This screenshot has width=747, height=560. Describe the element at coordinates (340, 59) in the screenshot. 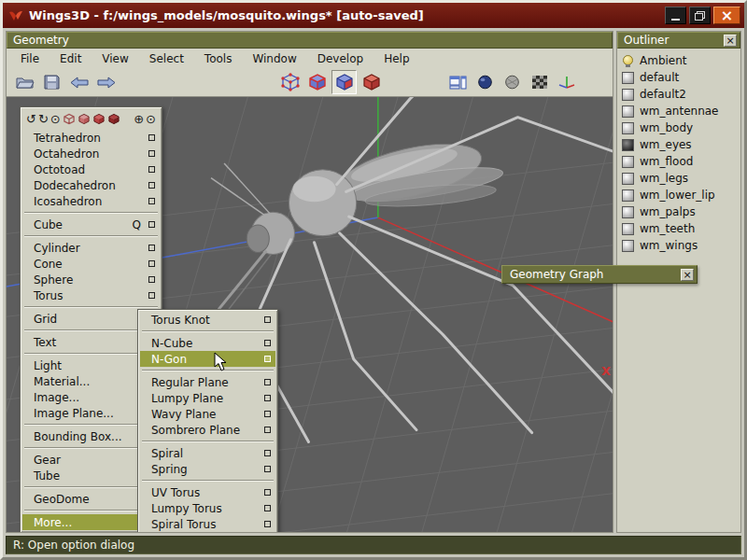

I see `menubar-item-develop: Develop` at that location.